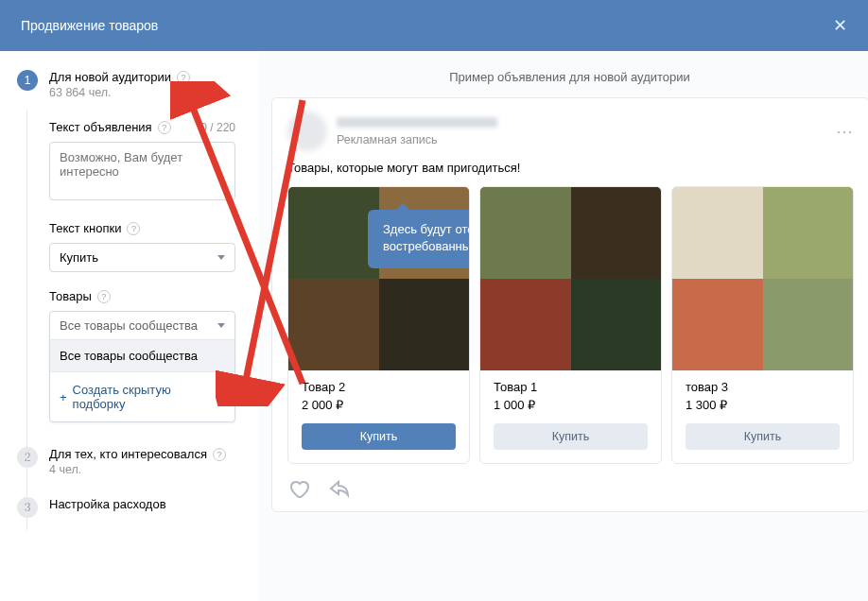 The height and width of the screenshot is (601, 868). I want to click on close-icon: ✕, so click(840, 26).